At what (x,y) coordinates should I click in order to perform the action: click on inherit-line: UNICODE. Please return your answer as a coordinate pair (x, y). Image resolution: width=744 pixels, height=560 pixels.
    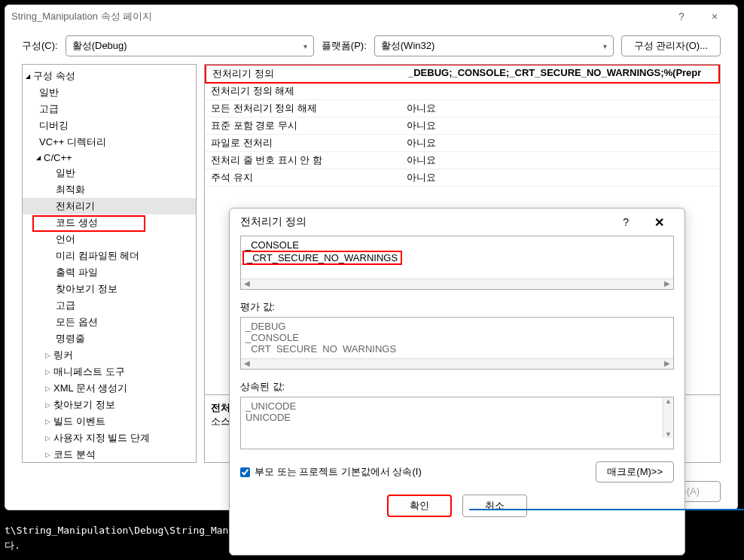
    Looking at the image, I should click on (457, 417).